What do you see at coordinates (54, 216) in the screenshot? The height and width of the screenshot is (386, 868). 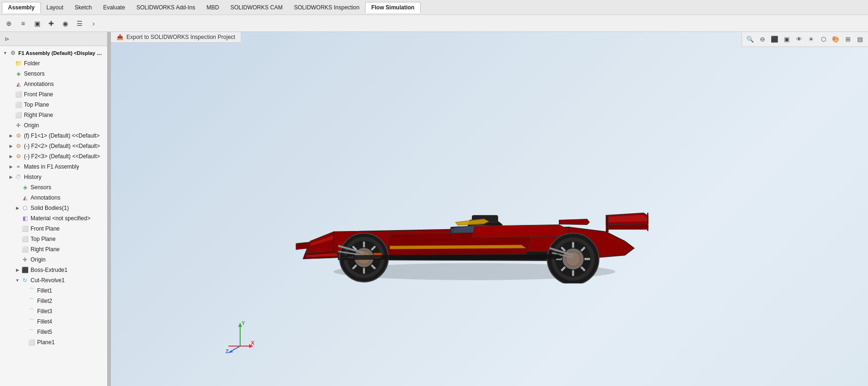 I see `feature-tree: ▼ ⚙ F1 Assembly (Default) <Display St...…` at bounding box center [54, 216].